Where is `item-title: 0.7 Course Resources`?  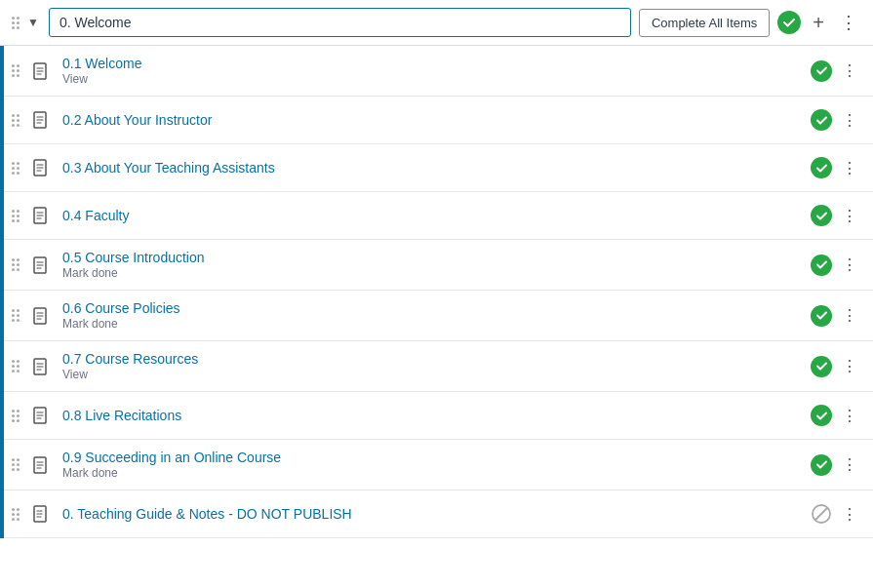
item-title: 0.7 Course Resources is located at coordinates (433, 359).